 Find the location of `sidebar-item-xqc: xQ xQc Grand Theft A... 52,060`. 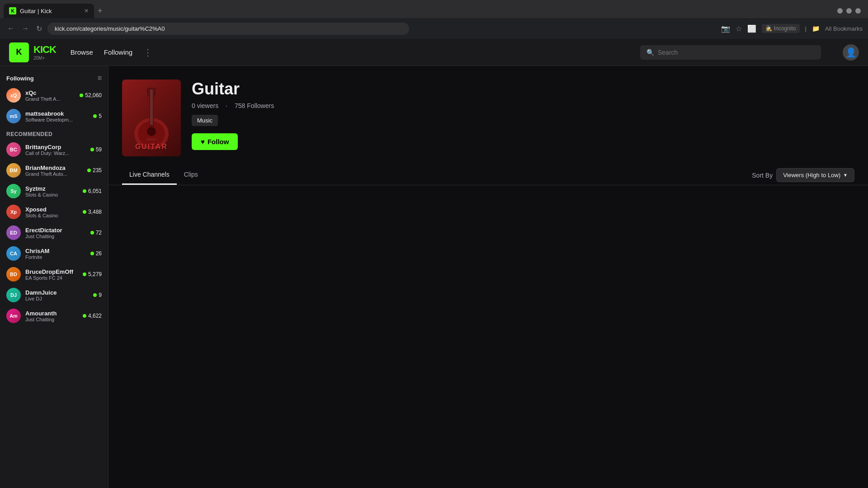

sidebar-item-xqc: xQ xQc Grand Theft A... 52,060 is located at coordinates (54, 95).